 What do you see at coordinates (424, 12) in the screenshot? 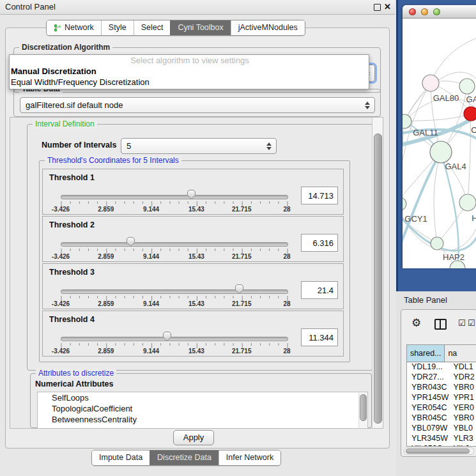
I see `traffic-light-minimize-icon` at bounding box center [424, 12].